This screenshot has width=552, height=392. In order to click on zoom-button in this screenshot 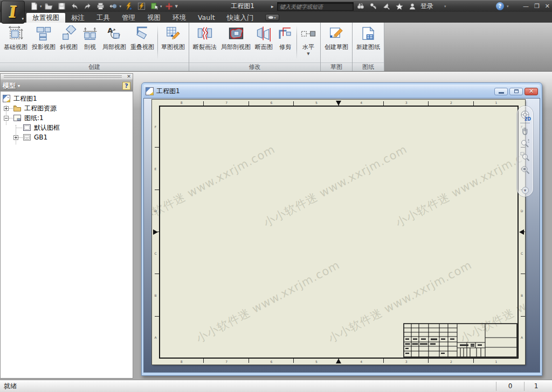, I will do `click(525, 144)`.